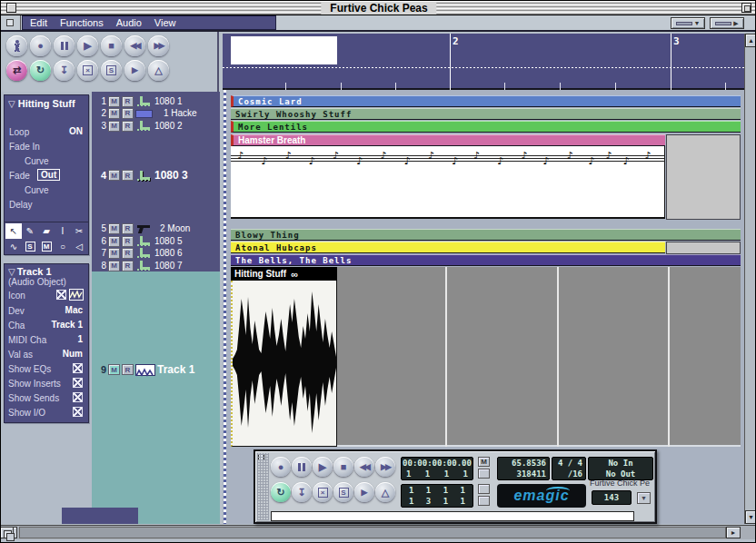 The image size is (756, 543). Describe the element at coordinates (156, 265) in the screenshot. I see `track-row: 8 M R 1080 7` at that location.